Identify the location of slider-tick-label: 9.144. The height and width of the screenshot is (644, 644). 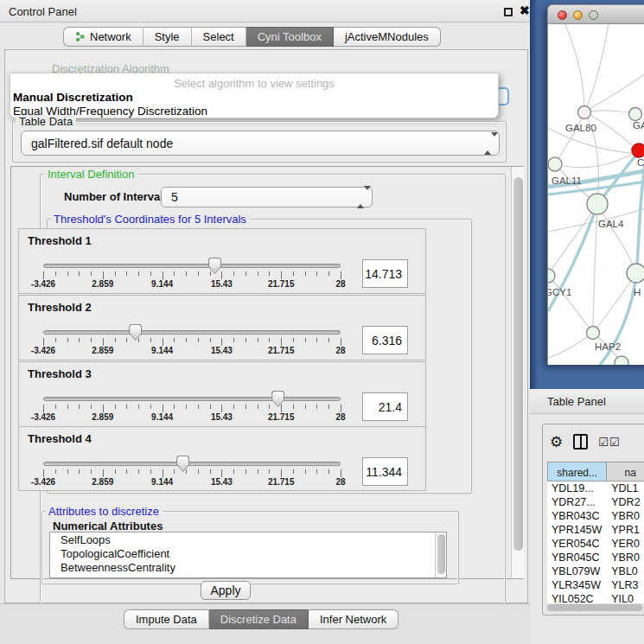
(163, 417).